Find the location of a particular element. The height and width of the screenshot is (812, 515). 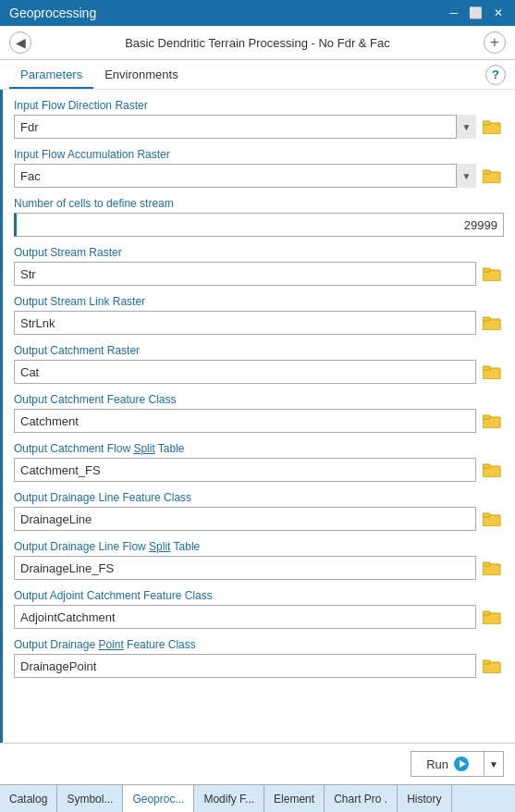

folder-button-adjoint-catchment is located at coordinates (492, 617).